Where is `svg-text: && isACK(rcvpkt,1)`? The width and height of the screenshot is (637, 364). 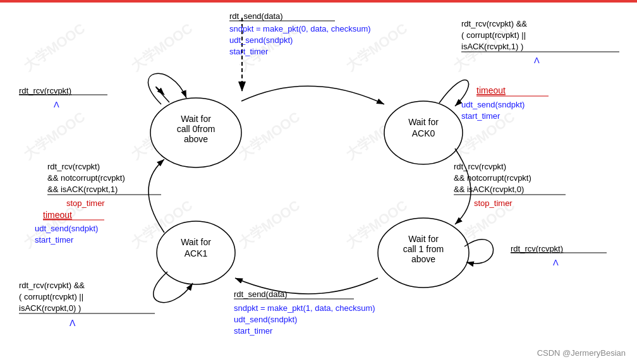
svg-text: && isACK(rcvpkt,1) is located at coordinates (82, 190).